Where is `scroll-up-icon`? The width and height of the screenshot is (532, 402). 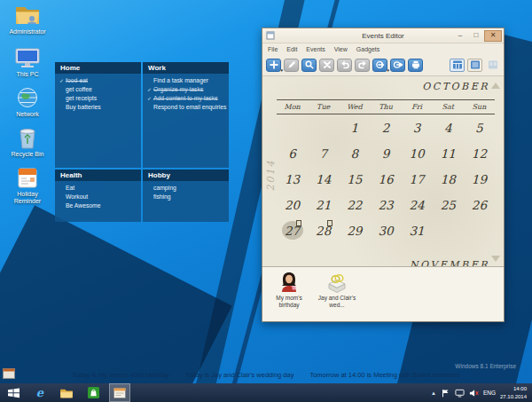
scroll-up-icon is located at coordinates (496, 85).